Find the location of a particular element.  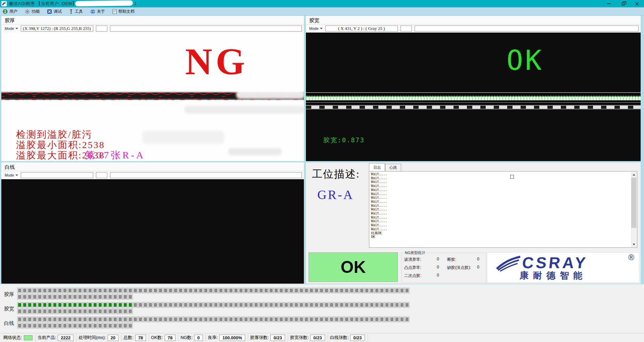

result-ok-button: OK is located at coordinates (353, 267).